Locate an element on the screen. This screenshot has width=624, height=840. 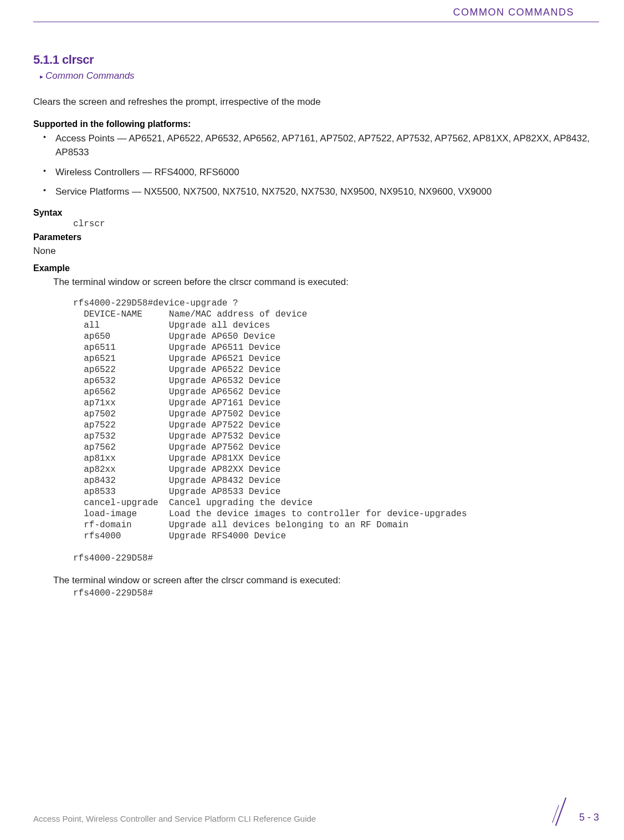
section-description: Clears the screen and refreshes the prom… is located at coordinates (312, 102).